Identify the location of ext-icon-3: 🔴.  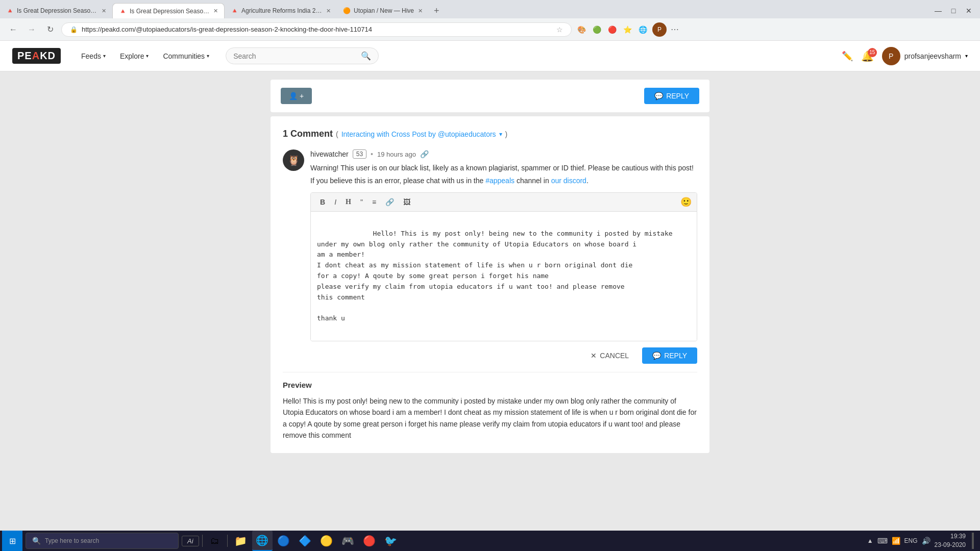
(612, 30).